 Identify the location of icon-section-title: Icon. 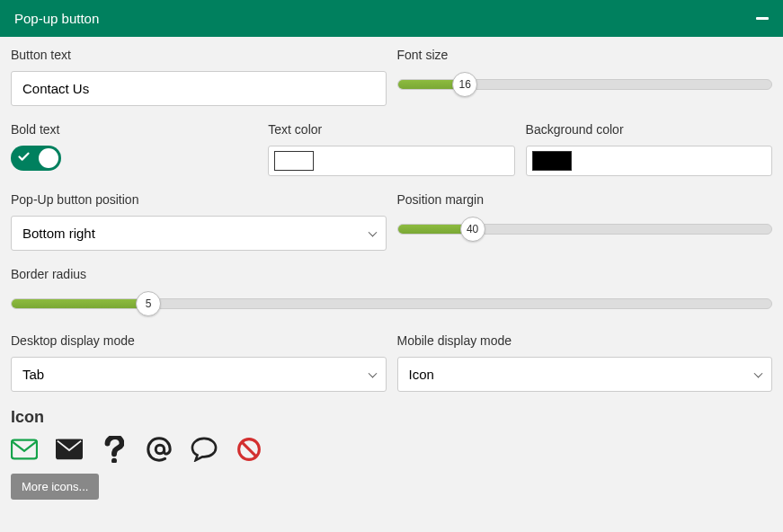
(394, 417).